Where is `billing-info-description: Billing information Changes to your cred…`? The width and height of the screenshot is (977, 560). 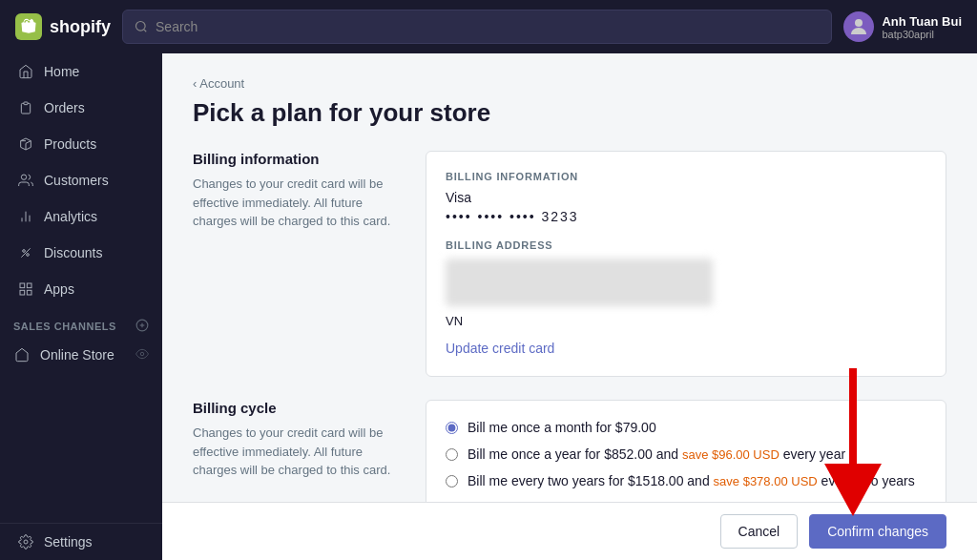 billing-info-description: Billing information Changes to your cred… is located at coordinates (298, 263).